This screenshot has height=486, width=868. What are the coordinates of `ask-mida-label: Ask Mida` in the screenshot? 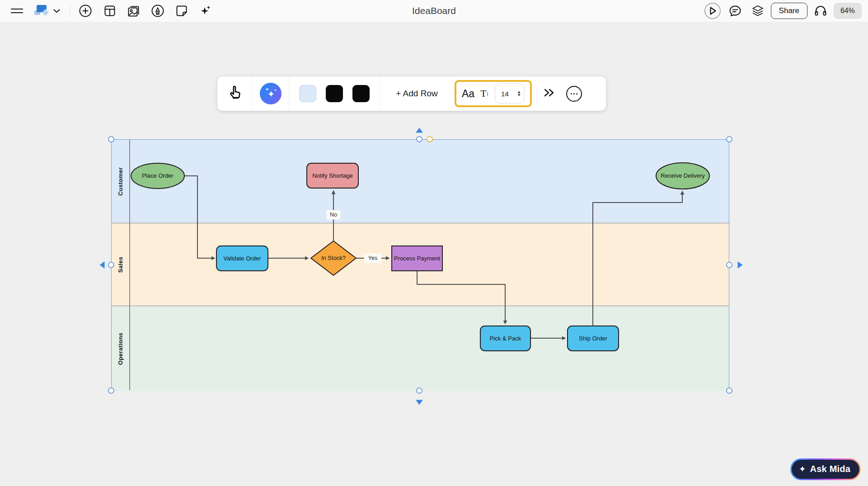 It's located at (830, 469).